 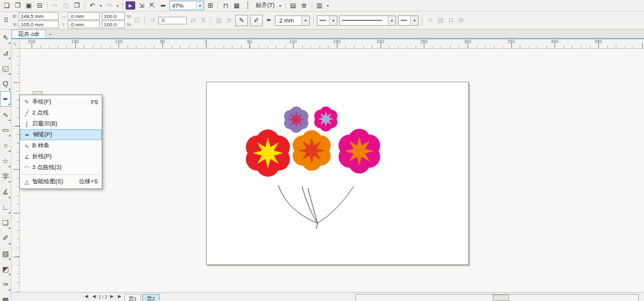 I want to click on smooth-curve-button: ✎, so click(x=242, y=21).